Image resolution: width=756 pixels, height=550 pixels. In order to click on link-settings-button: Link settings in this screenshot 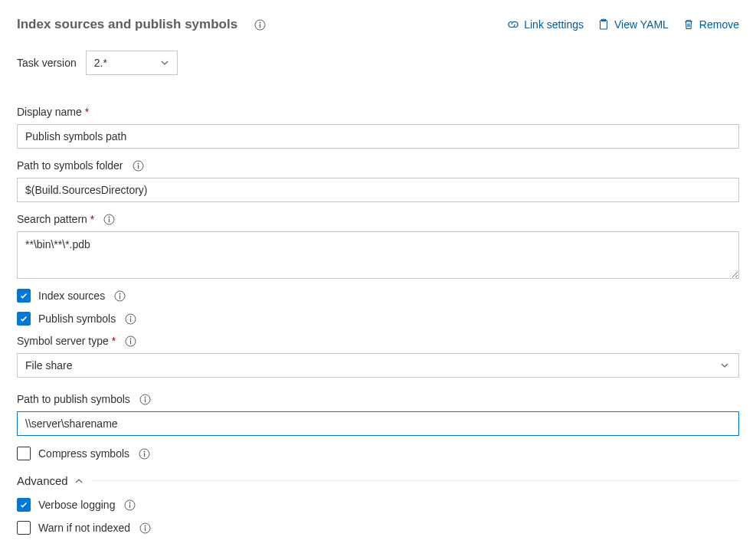, I will do `click(545, 25)`.